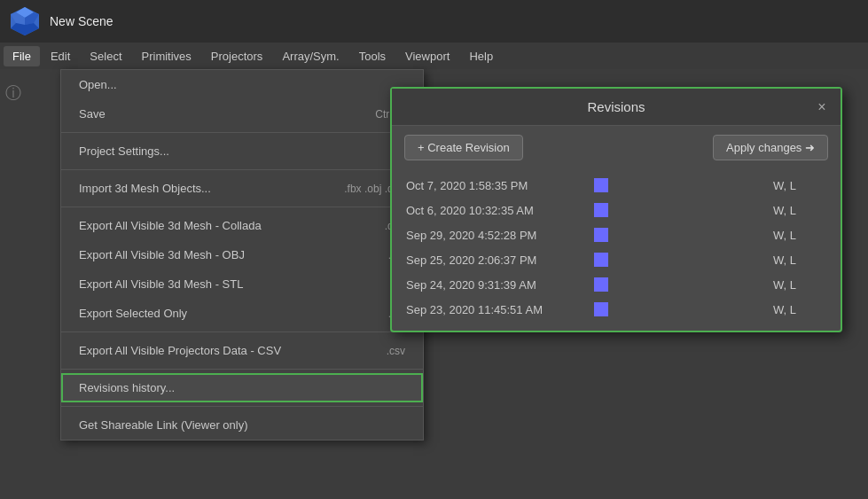 The height and width of the screenshot is (499, 868). I want to click on menu-item-edit: Edit, so click(60, 57).